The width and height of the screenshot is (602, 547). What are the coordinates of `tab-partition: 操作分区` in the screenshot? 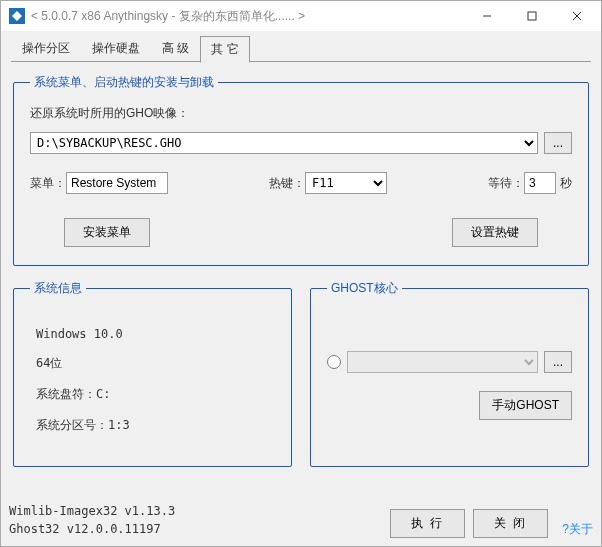 It's located at (46, 48).